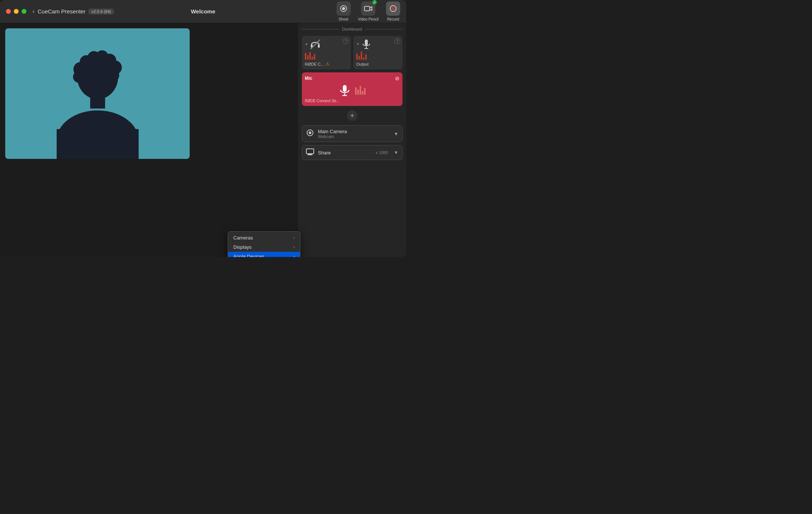 The image size is (812, 514). Describe the element at coordinates (16, 11) in the screenshot. I see `minimize-button` at that location.